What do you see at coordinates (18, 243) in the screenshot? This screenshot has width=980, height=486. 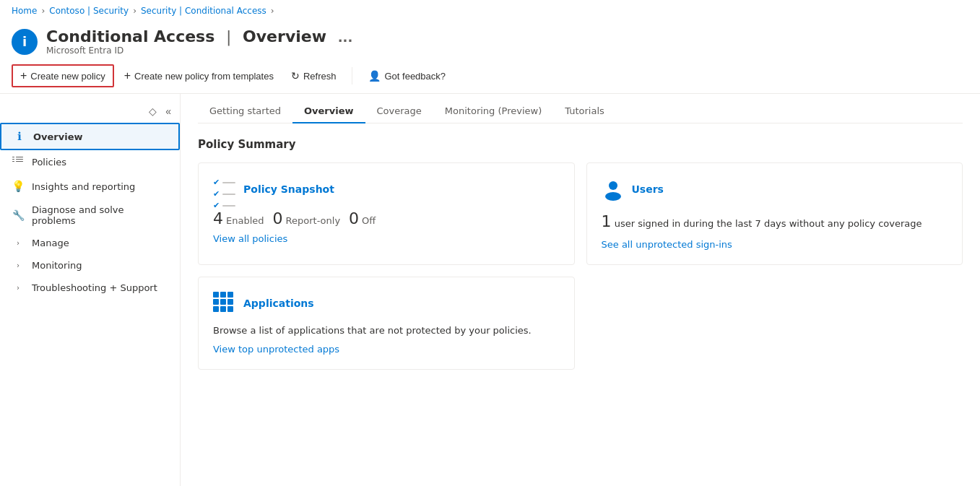 I see `chevron-right-icon-manage: ›` at bounding box center [18, 243].